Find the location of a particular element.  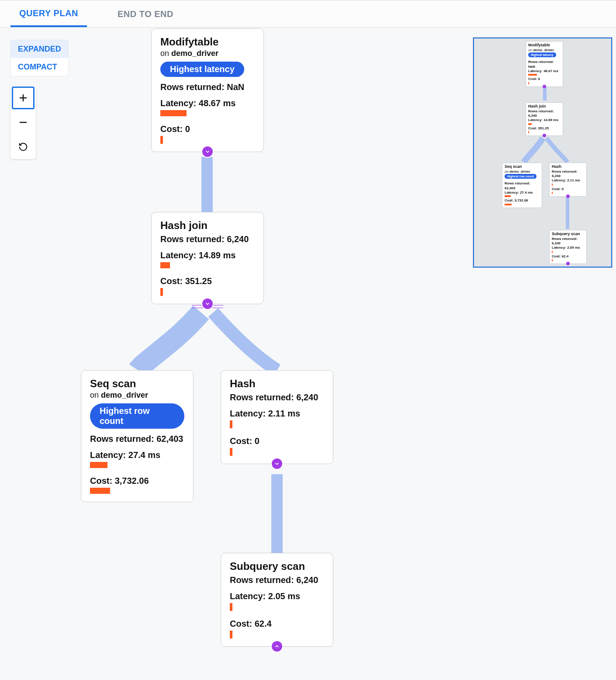

mini-node-modifytable: Modifytable on demo_driver Highest laten… is located at coordinates (544, 64).